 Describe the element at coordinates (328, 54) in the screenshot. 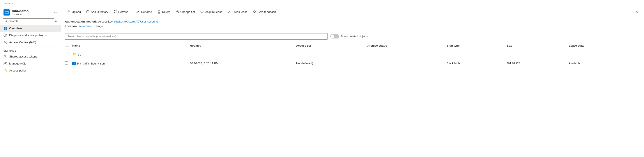

I see `row-1-access-tier` at that location.